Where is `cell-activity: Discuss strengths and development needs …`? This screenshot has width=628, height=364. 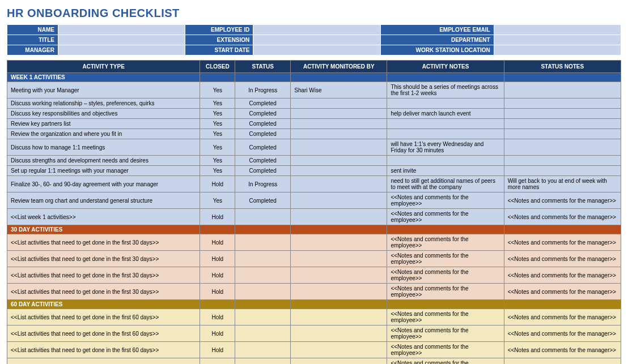
cell-activity: Discuss strengths and development needs … is located at coordinates (104, 161).